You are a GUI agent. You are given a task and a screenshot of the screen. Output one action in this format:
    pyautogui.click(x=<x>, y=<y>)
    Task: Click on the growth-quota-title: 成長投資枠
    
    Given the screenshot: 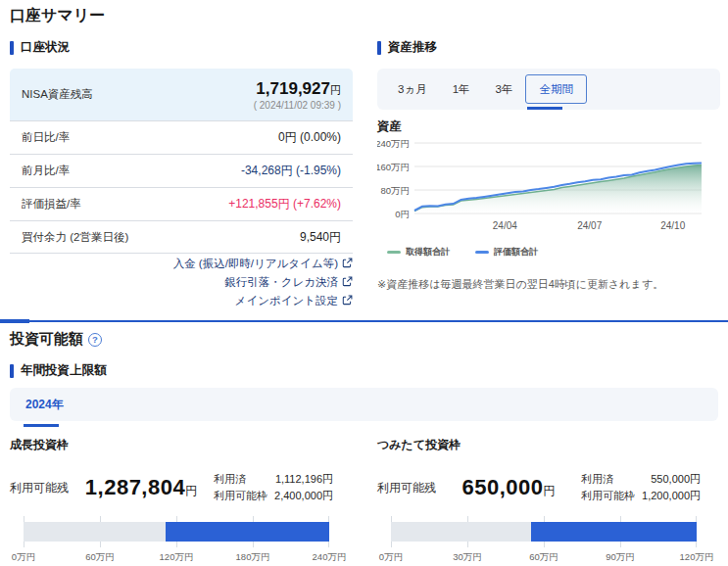 What is the action you would take?
    pyautogui.click(x=171, y=445)
    